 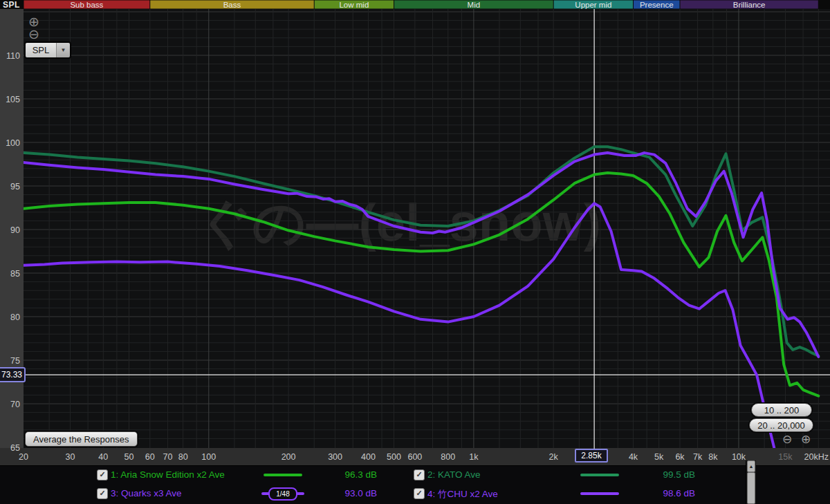 I want to click on x-tick-label: 15k, so click(x=786, y=457).